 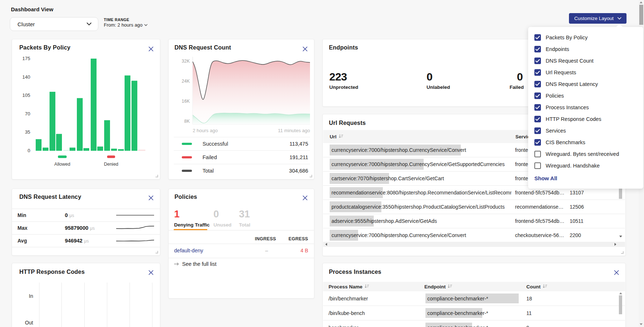 I want to click on menu-item: HTTP Response Codes, so click(x=586, y=119).